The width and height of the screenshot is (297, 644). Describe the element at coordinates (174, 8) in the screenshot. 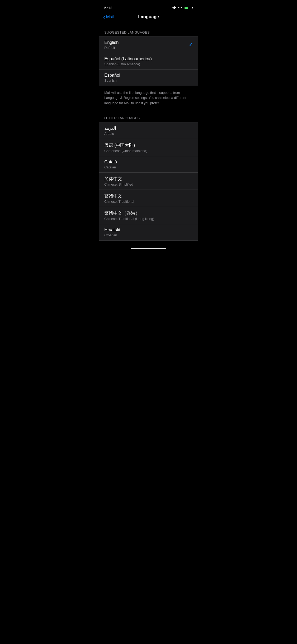

I see `airplane-icon` at that location.